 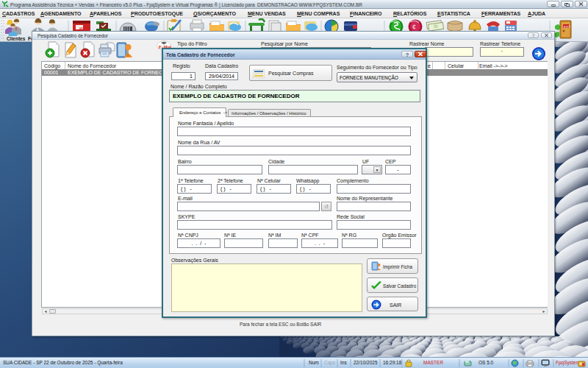 I want to click on svg-text: EXIT, so click(x=567, y=26).